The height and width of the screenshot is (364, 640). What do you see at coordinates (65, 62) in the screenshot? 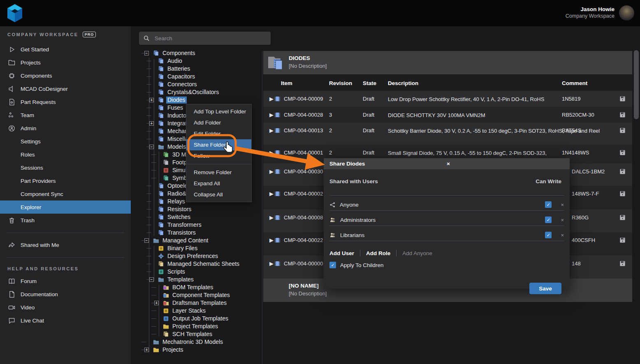
I see `sidebar-item-projects: Projects` at bounding box center [65, 62].